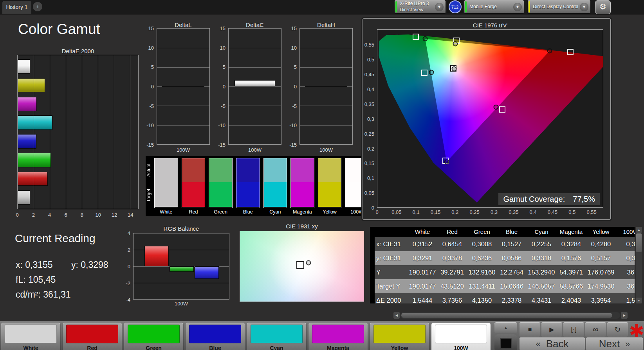  What do you see at coordinates (529, 7) in the screenshot?
I see `workflow-status-stripe` at bounding box center [529, 7].